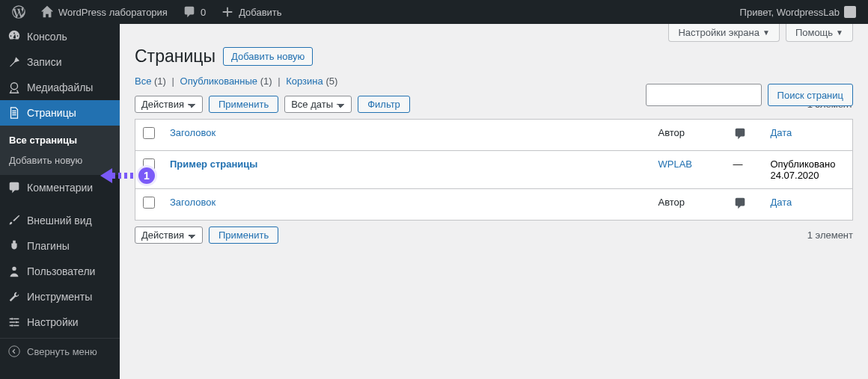 This screenshot has height=379, width=868. What do you see at coordinates (850, 12) in the screenshot?
I see `avatar` at bounding box center [850, 12].